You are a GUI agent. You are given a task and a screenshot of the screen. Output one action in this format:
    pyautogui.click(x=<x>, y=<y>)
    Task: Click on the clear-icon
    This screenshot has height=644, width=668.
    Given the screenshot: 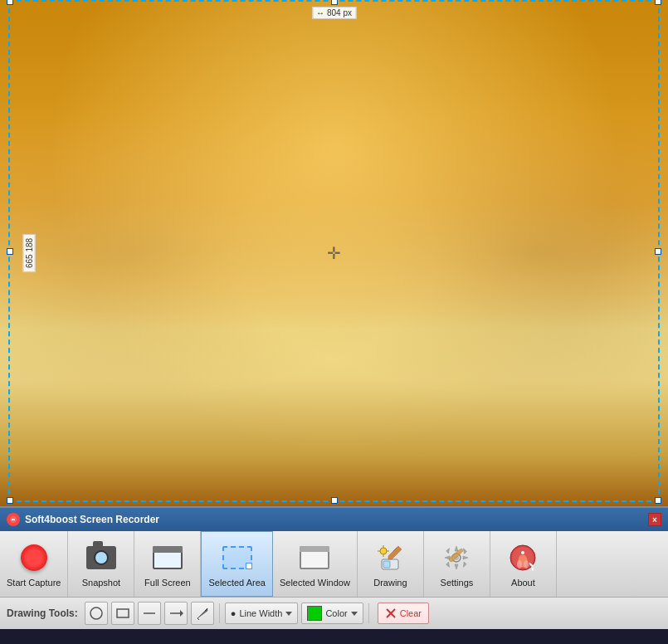 What is the action you would take?
    pyautogui.click(x=391, y=613)
    